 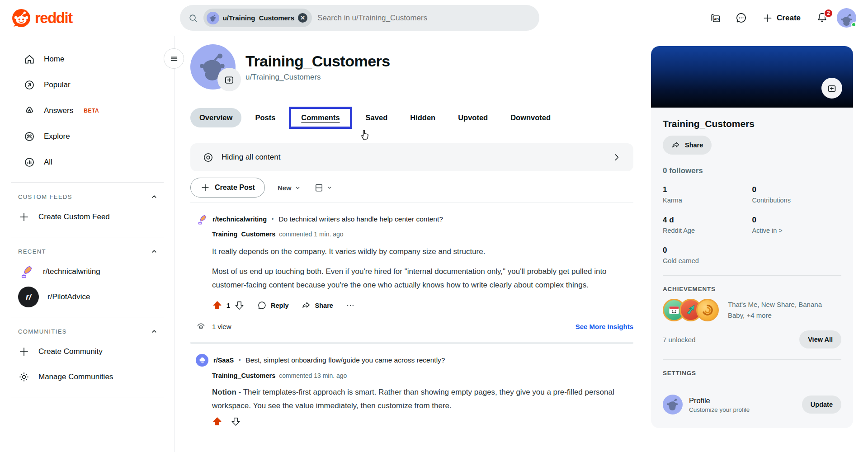 I want to click on tab-saved: Saved, so click(x=377, y=118).